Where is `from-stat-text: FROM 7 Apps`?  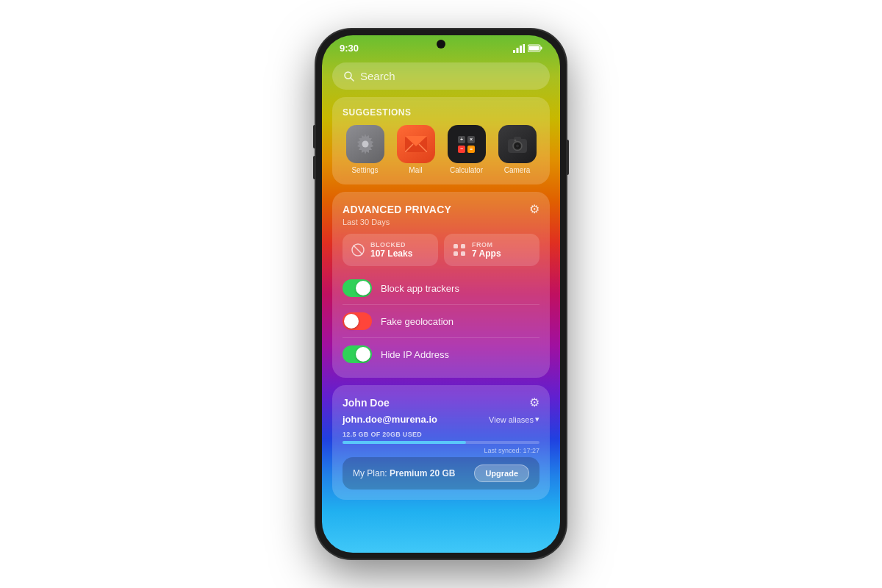
from-stat-text: FROM 7 Apps is located at coordinates (487, 250).